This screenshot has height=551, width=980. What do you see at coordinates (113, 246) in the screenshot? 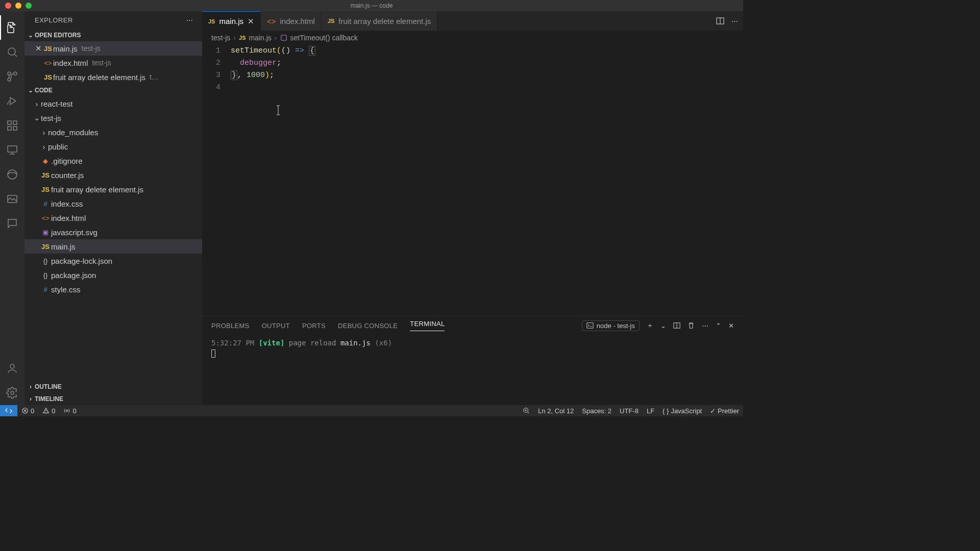
I see `file-row: JS main.js` at bounding box center [113, 246].